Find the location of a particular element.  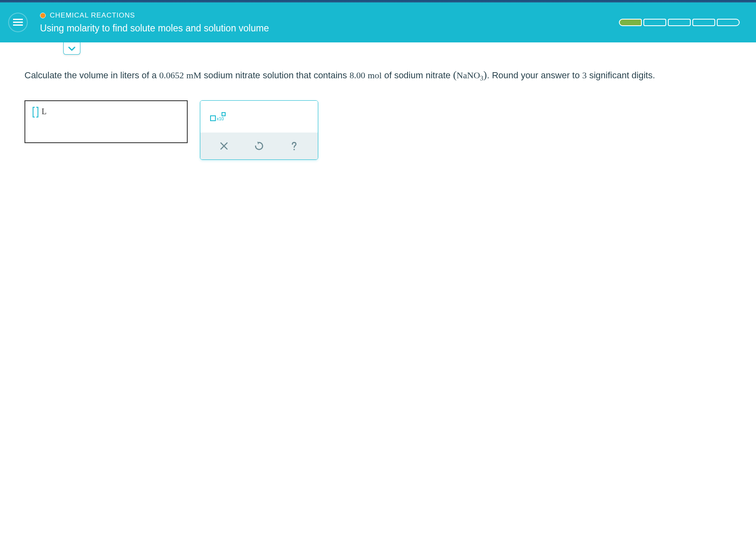

undo-button is located at coordinates (259, 146).